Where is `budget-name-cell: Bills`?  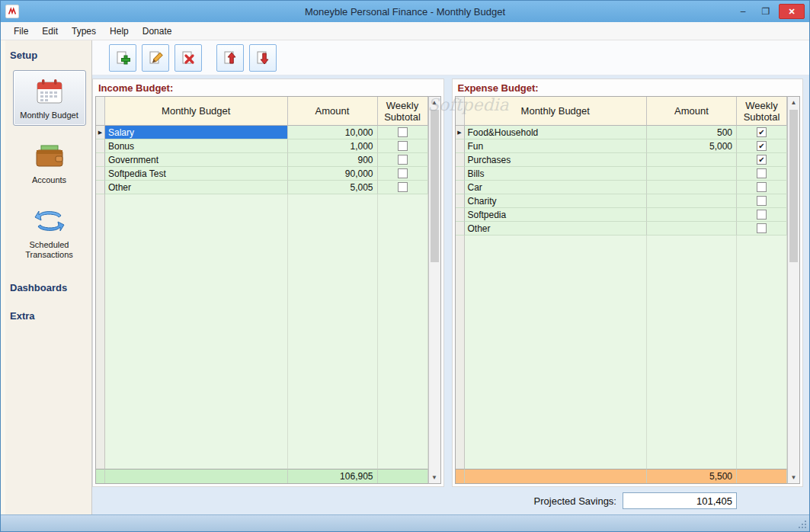
budget-name-cell: Bills is located at coordinates (556, 174).